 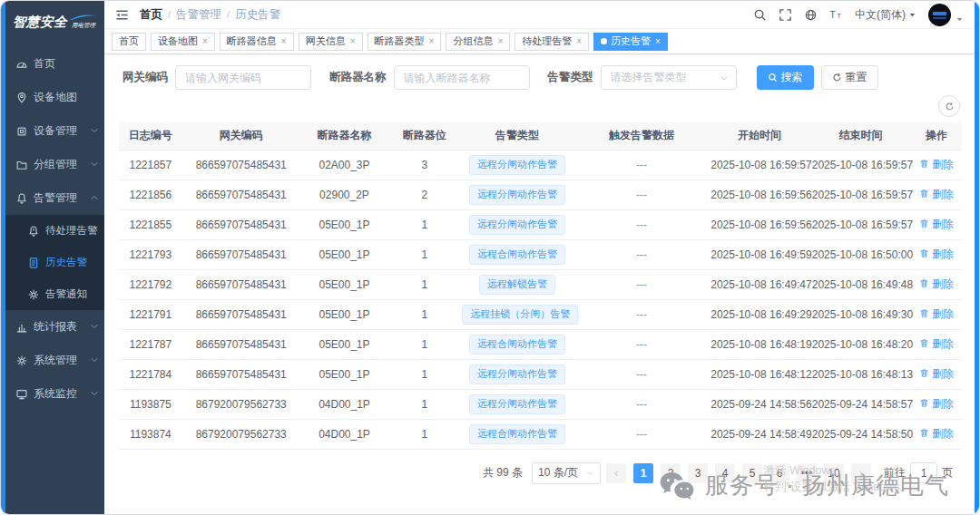 I want to click on sidebar-item-device-map: 设备地图, so click(x=54, y=98).